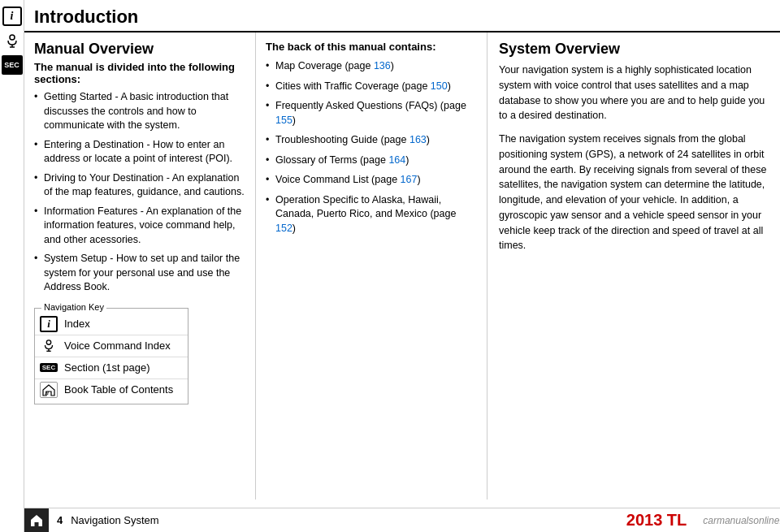  Describe the element at coordinates (371, 47) in the screenshot. I see `back-manual-title: The back of this manual contains:` at that location.